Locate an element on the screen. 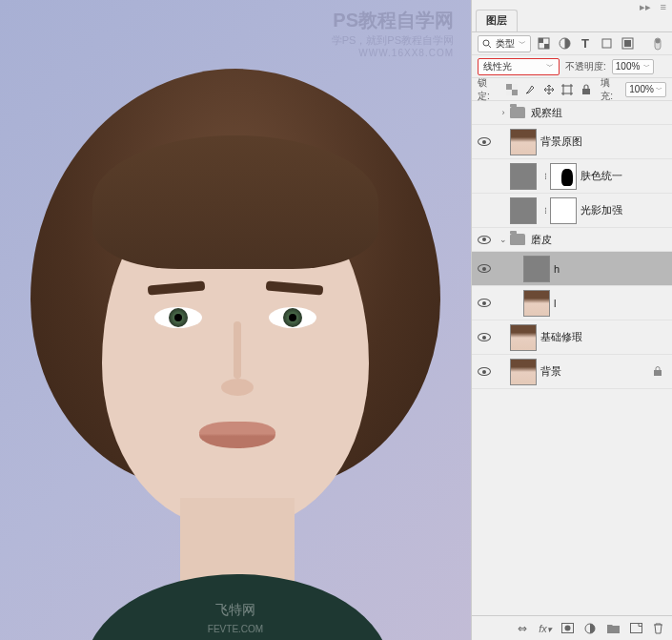 This screenshot has width=672, height=640. lock-artboard-icon is located at coordinates (566, 90).